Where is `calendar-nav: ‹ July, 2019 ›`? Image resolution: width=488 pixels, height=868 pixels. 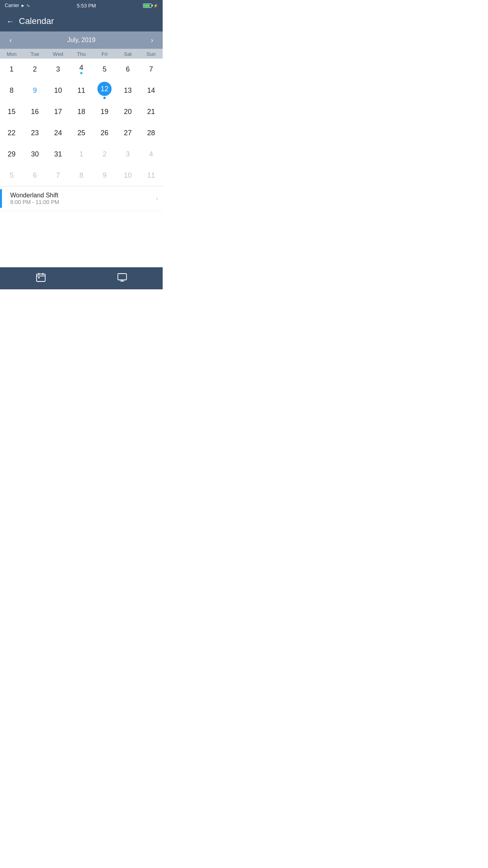 calendar-nav: ‹ July, 2019 › is located at coordinates (81, 40).